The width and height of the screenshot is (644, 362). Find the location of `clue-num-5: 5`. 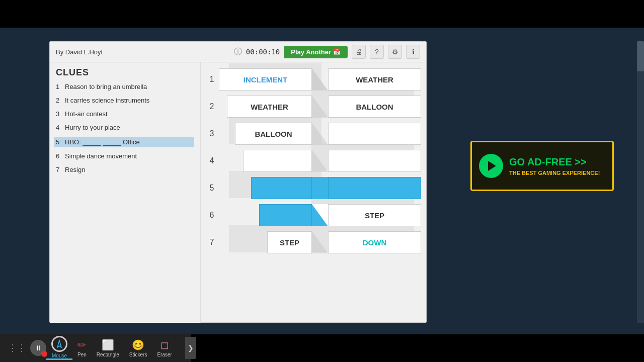

clue-num-5: 5 is located at coordinates (60, 143).